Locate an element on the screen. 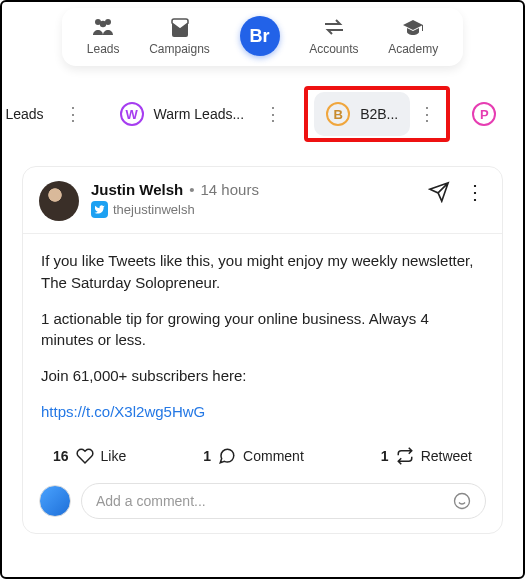 The width and height of the screenshot is (525, 579). tab-badge-icon: B is located at coordinates (338, 114).